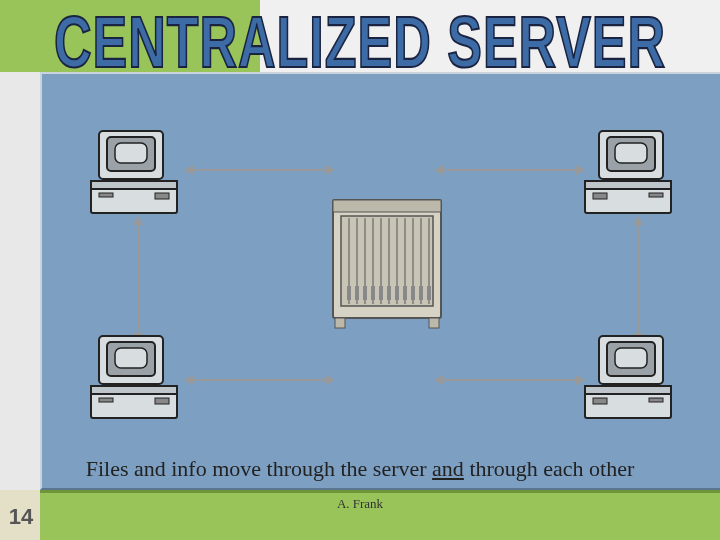 Image resolution: width=720 pixels, height=540 pixels. Describe the element at coordinates (138, 279) in the screenshot. I see `arrow-left-vertical` at that location.